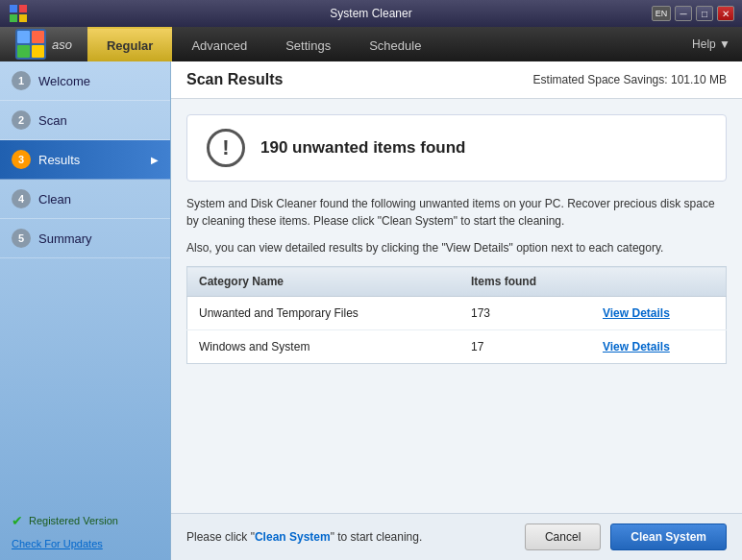 This screenshot has height=560, width=742. I want to click on sidebar-item-scan: 2 Scan, so click(85, 121).